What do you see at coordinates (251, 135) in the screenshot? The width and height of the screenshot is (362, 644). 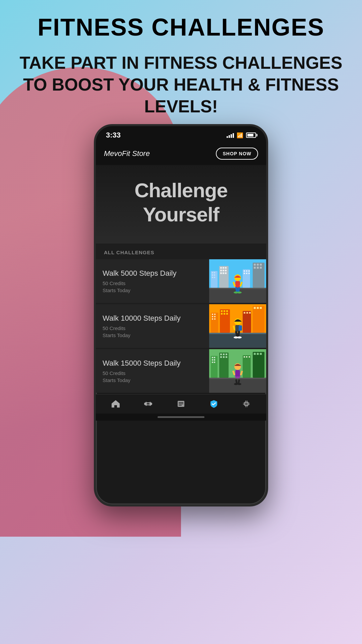 I see `battery-icon` at bounding box center [251, 135].